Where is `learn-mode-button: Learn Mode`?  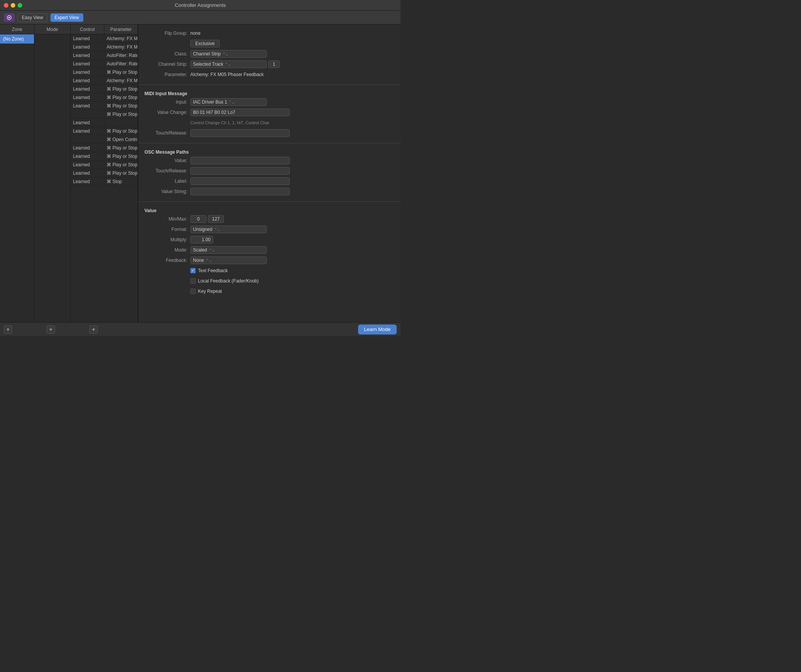
learn-mode-button: Learn Mode is located at coordinates (378, 330).